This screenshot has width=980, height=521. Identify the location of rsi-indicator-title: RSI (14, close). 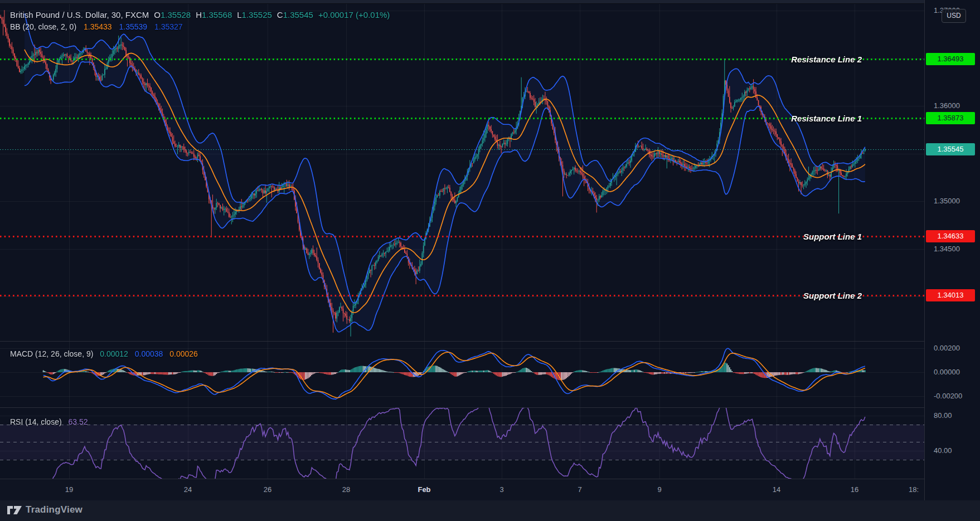
(36, 422).